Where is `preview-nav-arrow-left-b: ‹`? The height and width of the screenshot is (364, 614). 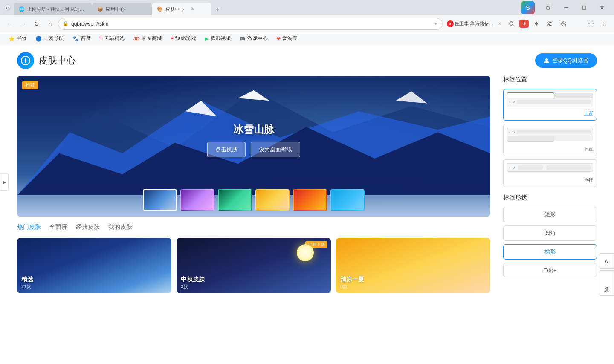 preview-nav-arrow-left-b: ‹ is located at coordinates (510, 132).